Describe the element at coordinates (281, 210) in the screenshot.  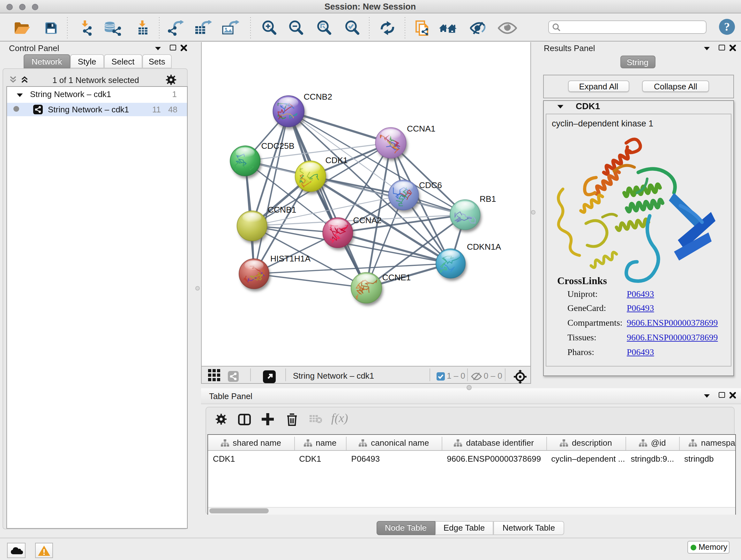
I see `svg-text: CCNB1` at that location.